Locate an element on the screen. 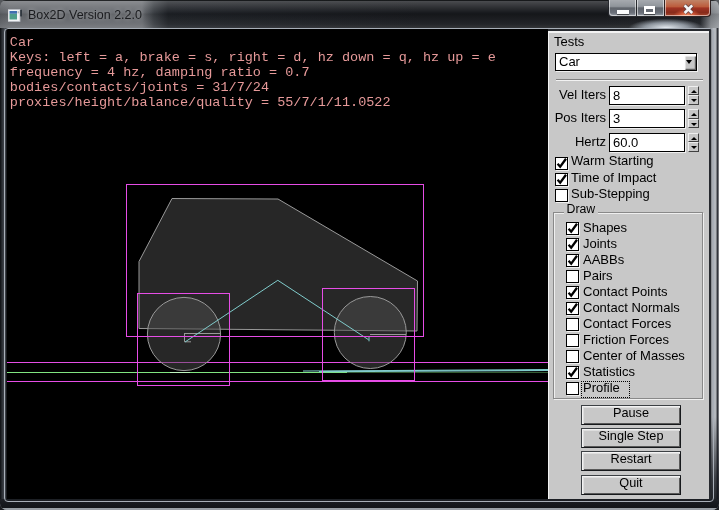 The image size is (719, 510). svg-text:bodies/contacts/joints = 31/7/: bodies/contacts/joints = 31/7/24 is located at coordinates (140, 88).